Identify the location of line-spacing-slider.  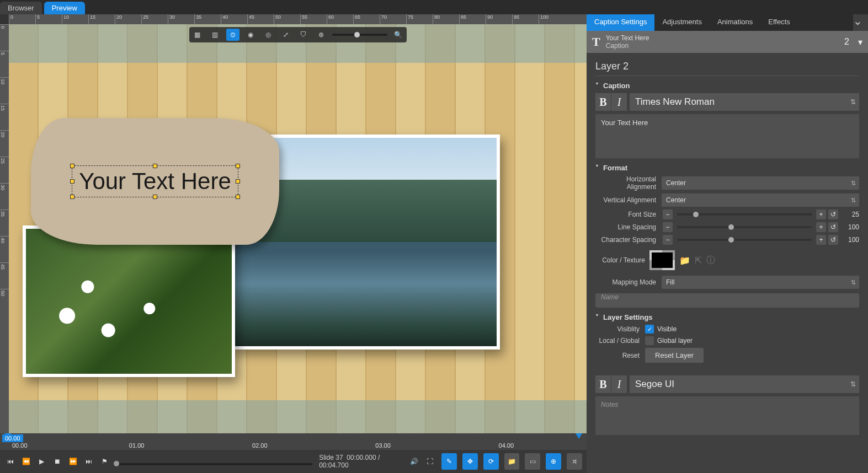
(744, 227).